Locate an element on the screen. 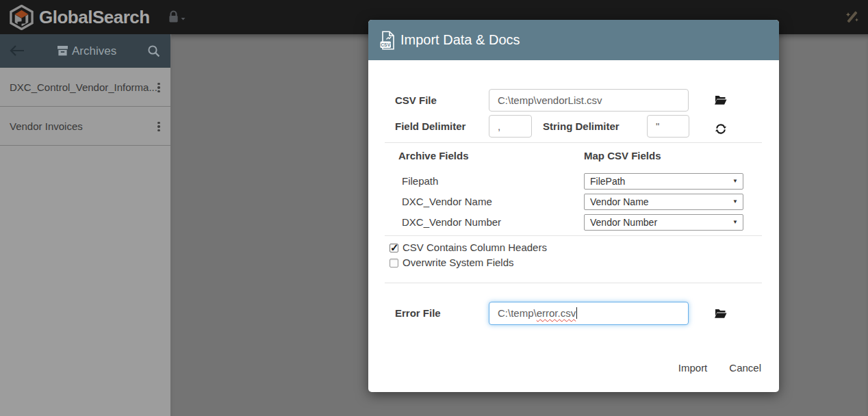 This screenshot has height=416, width=868. cancel-button: Cancel is located at coordinates (745, 368).